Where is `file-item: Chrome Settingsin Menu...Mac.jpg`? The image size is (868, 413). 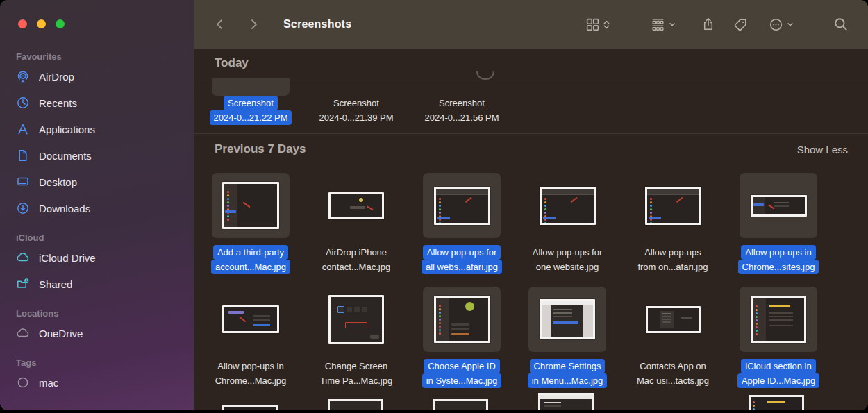 file-item: Chrome Settingsin Menu...Mac.jpg is located at coordinates (567, 335).